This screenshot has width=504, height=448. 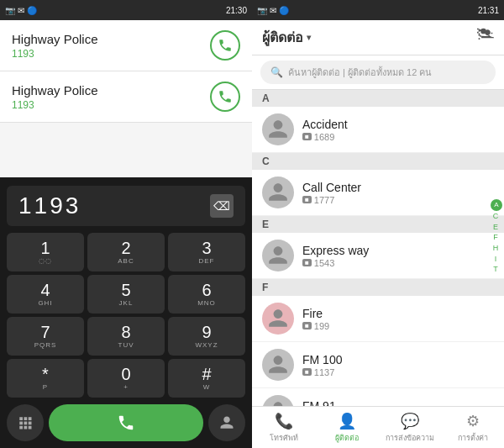 What do you see at coordinates (332, 187) in the screenshot?
I see `contact-name-callcenter: Call Center` at bounding box center [332, 187].